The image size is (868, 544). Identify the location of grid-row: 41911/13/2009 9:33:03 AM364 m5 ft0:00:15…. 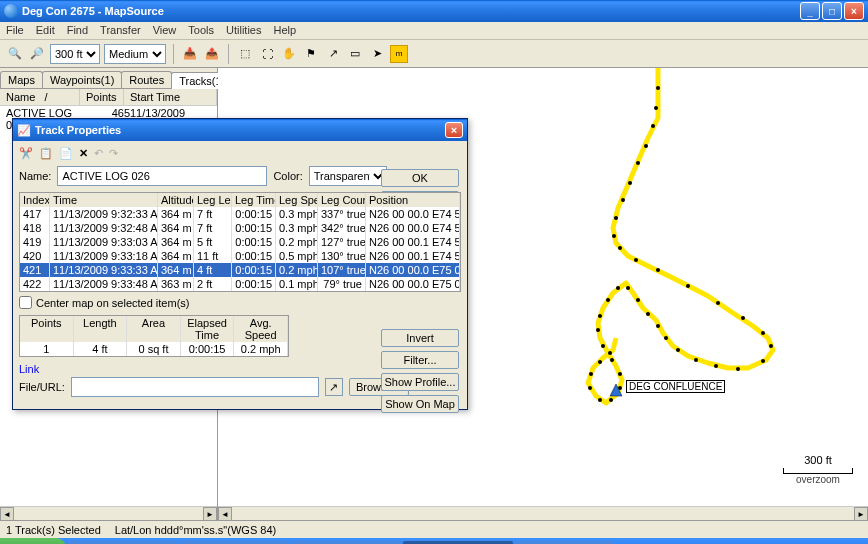
(240, 242).